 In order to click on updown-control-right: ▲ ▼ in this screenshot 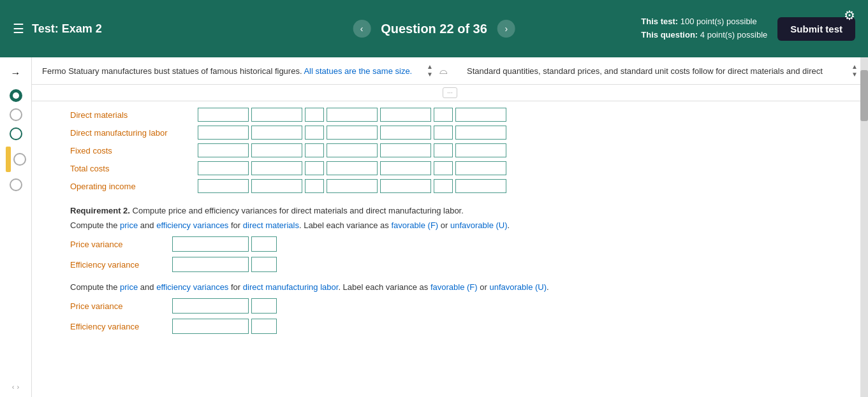, I will do `click(855, 71)`.